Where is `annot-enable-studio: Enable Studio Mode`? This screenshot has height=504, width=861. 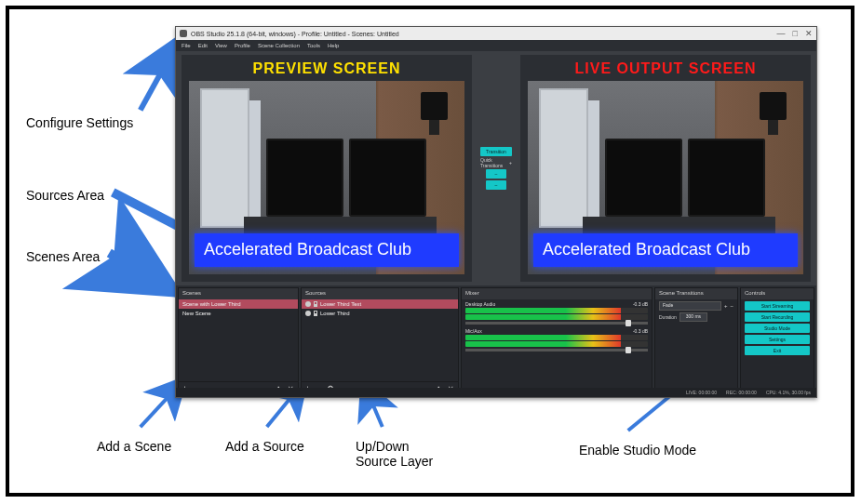
annot-enable-studio: Enable Studio Mode is located at coordinates (638, 450).